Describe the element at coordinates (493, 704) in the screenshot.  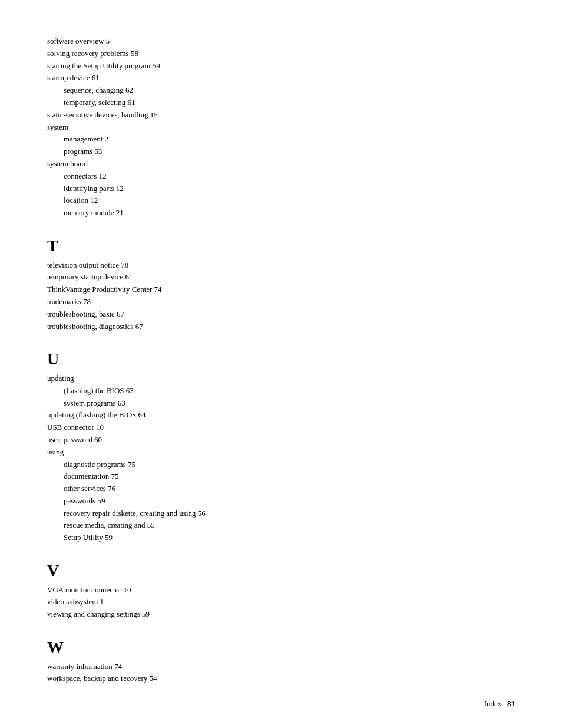
I see `footer-label: Index` at that location.